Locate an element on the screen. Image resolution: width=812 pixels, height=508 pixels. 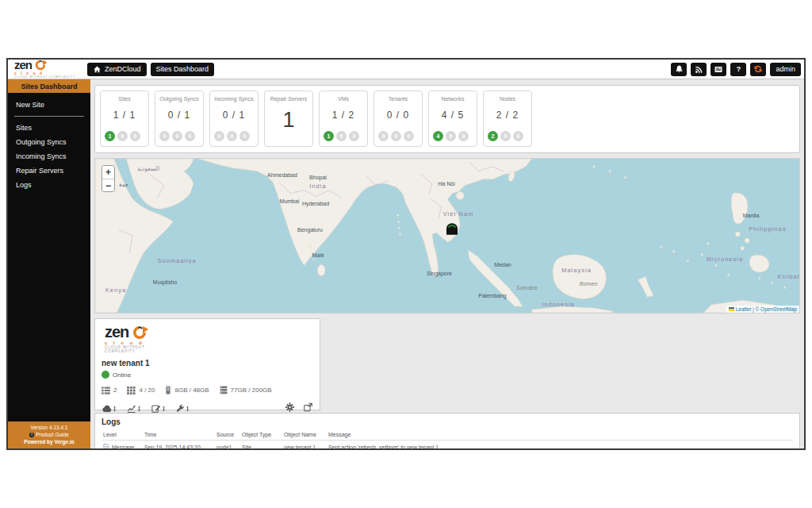
stat-card-value: 2 / 2 is located at coordinates (508, 115).